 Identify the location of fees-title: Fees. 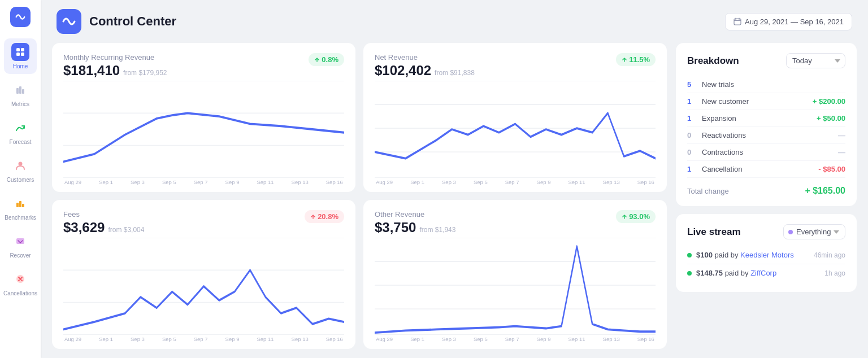
(104, 215).